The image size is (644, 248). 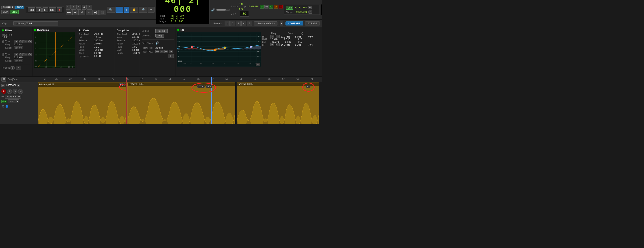 What do you see at coordinates (290, 8) in the screenshot?
I see `grid-button-toggle: Grid` at bounding box center [290, 8].